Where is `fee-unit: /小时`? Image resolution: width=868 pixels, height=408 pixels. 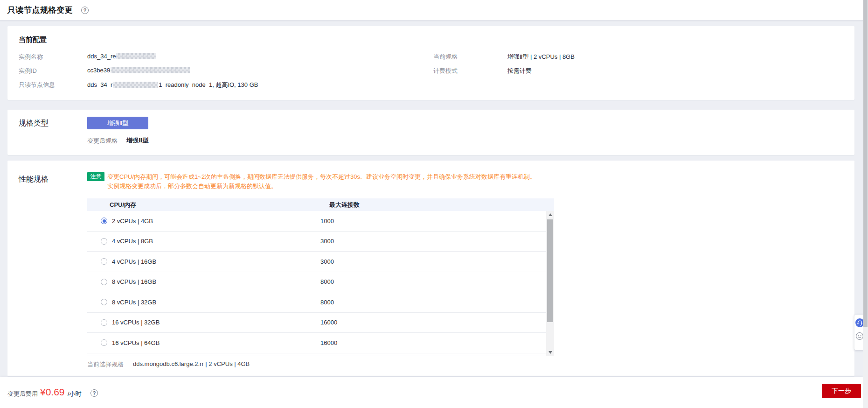
fee-unit: /小时 is located at coordinates (75, 394).